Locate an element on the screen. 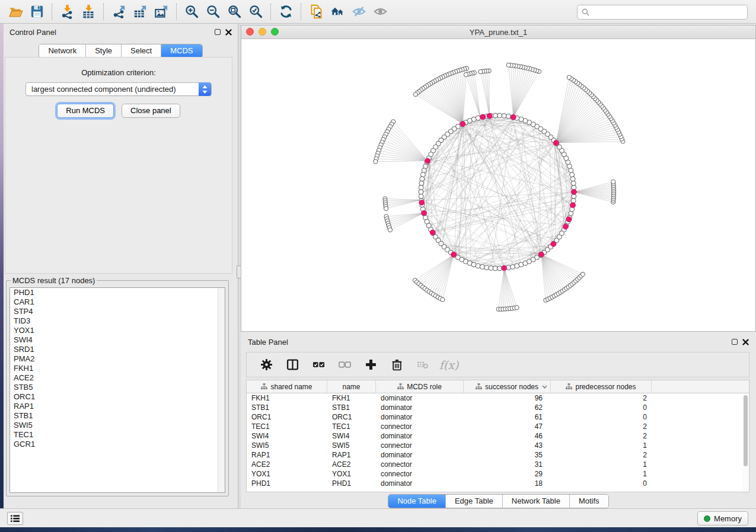  result-node-item: FKH1 is located at coordinates (117, 368).